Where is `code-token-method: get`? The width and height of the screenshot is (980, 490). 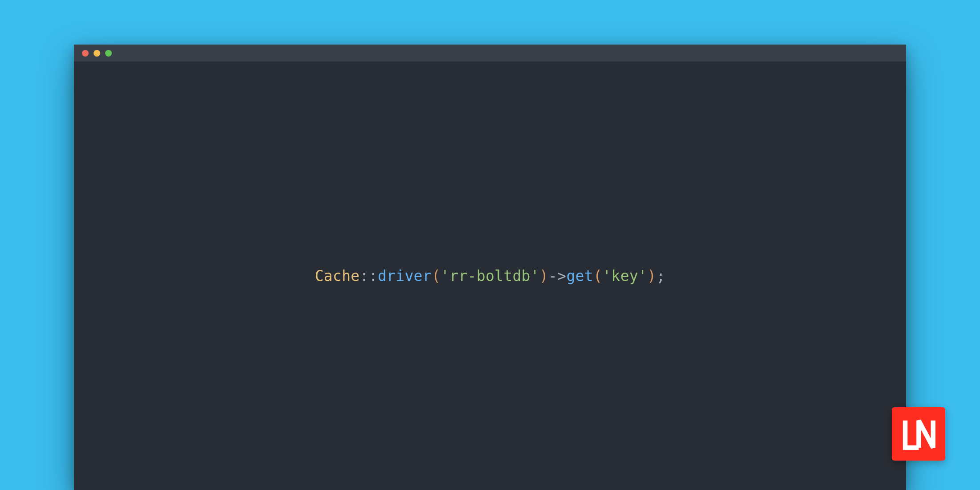
code-token-method: get is located at coordinates (580, 276).